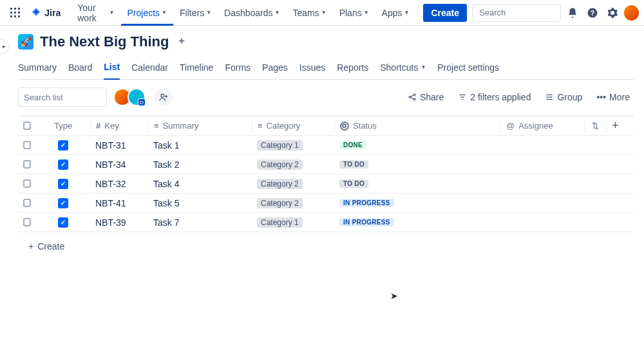 The width and height of the screenshot is (644, 346). I want to click on col-status: Status, so click(417, 126).